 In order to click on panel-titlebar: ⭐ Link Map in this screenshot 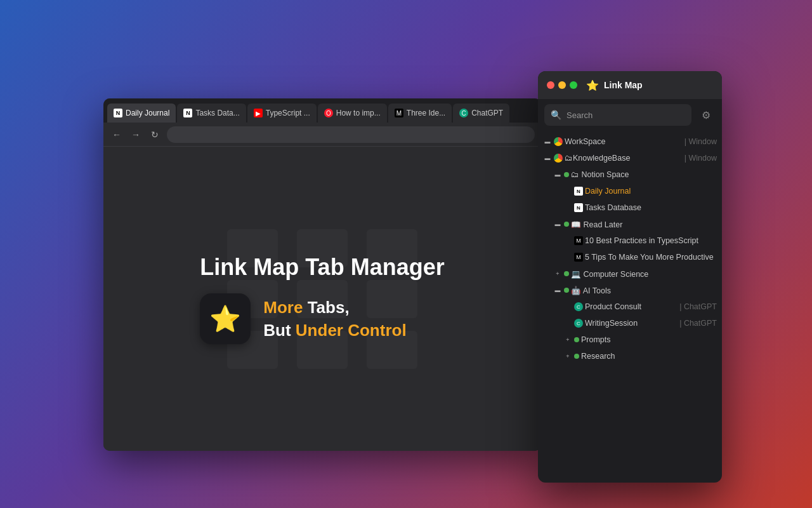, I will do `click(630, 85)`.